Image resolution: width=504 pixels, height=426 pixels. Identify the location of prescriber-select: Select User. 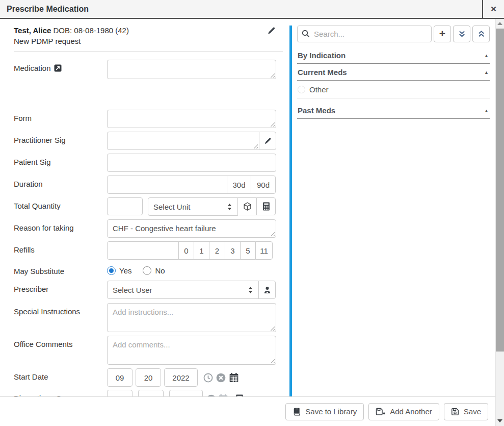
(183, 290).